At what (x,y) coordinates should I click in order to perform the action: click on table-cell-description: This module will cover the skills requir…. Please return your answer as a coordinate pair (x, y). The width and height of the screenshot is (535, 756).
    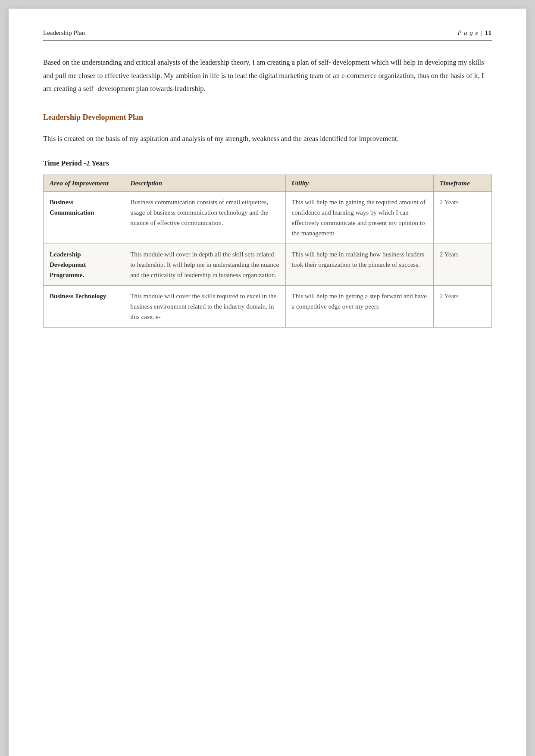
    Looking at the image, I should click on (205, 307).